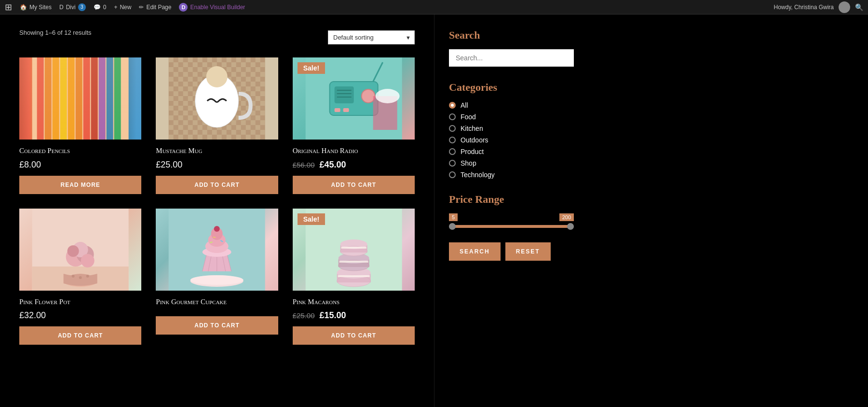  Describe the element at coordinates (354, 250) in the screenshot. I see `pink-macarons-image: Sale!` at that location.